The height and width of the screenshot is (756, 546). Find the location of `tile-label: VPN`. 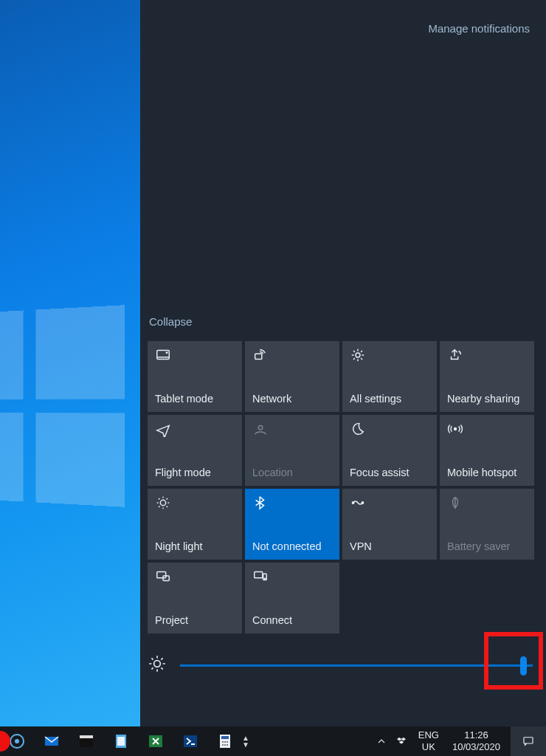

tile-label: VPN is located at coordinates (390, 546).